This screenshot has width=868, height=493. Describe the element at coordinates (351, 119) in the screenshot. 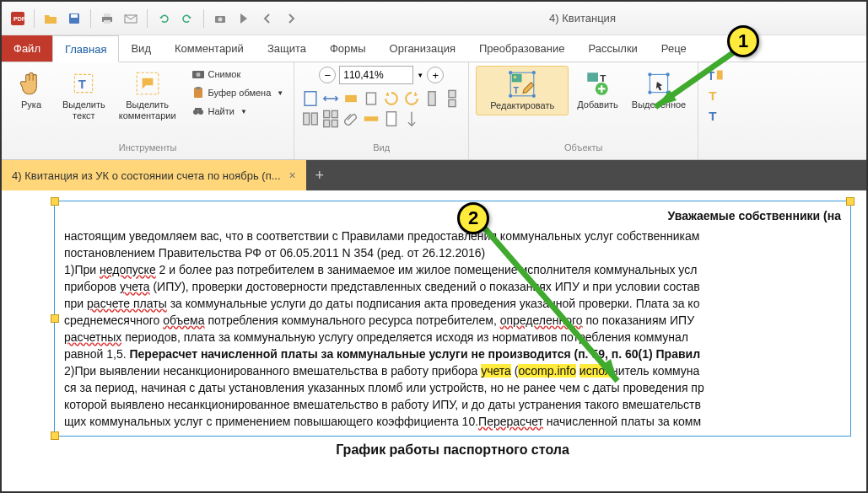

I see `attachment-icon` at that location.